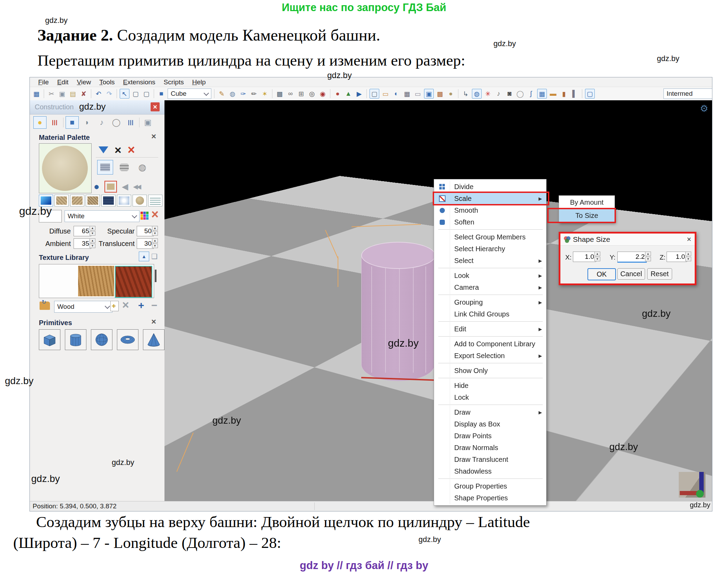 Image resolution: width=728 pixels, height=576 pixels. Describe the element at coordinates (125, 187) in the screenshot. I see `flip-left-icon: ◀` at that location.